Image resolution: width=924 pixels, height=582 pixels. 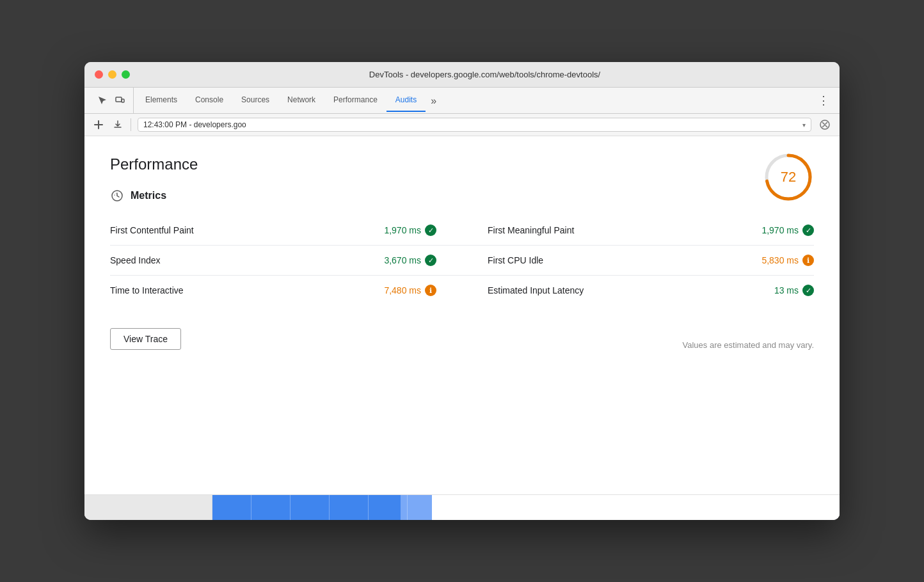 What do you see at coordinates (161, 100) in the screenshot?
I see `tab-elements: Elements` at bounding box center [161, 100].